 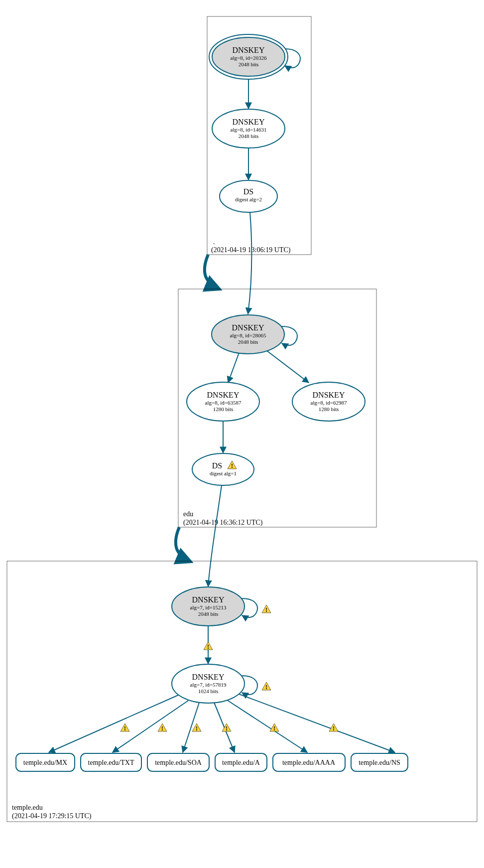 I want to click on svg-text: temple.edu/TXT, so click(x=112, y=762).